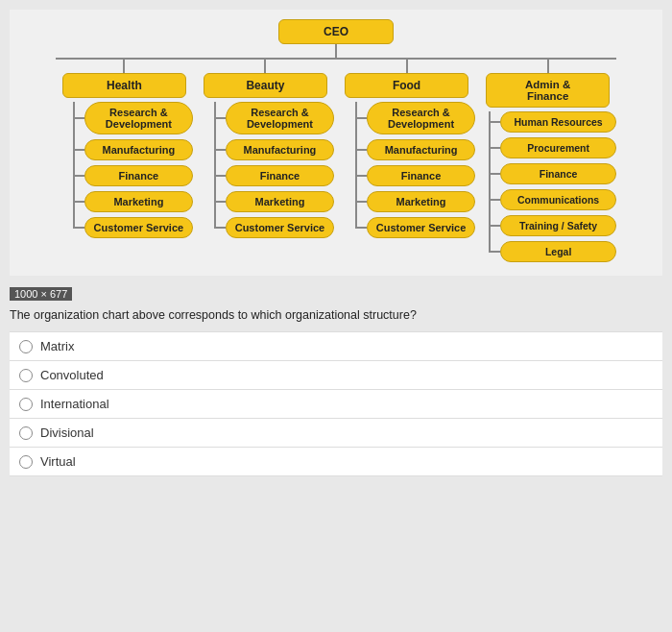 Image resolution: width=672 pixels, height=632 pixels. What do you see at coordinates (74, 165) in the screenshot?
I see `health-children-vline` at bounding box center [74, 165].